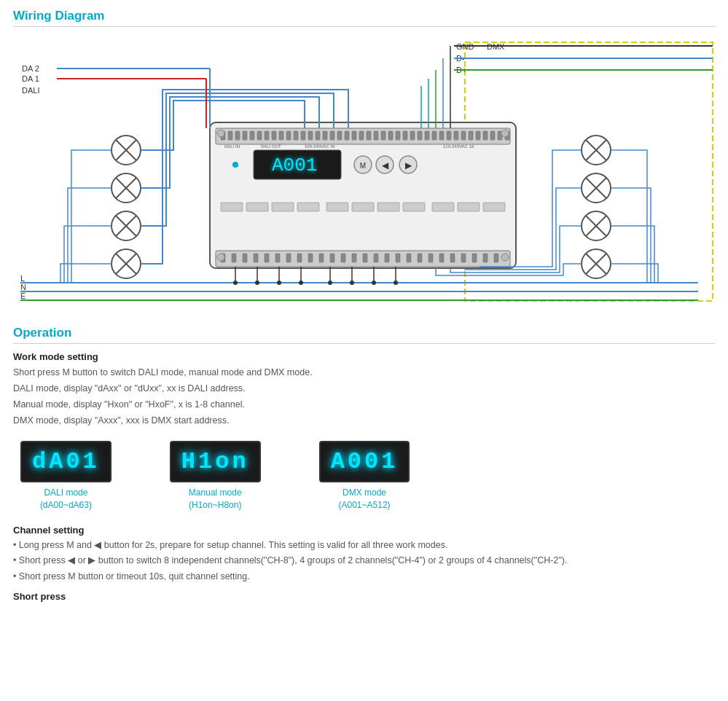 This screenshot has height=701, width=728. I want to click on short-press-label: Short press, so click(39, 596).